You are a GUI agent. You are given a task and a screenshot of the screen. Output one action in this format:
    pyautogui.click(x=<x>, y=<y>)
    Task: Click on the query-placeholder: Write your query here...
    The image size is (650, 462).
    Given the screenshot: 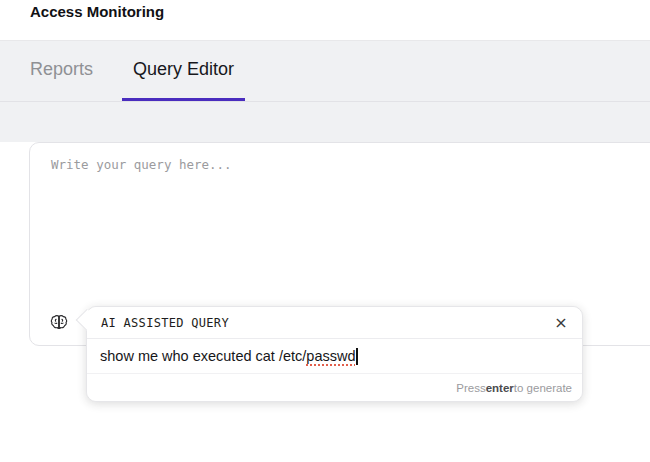 What is the action you would take?
    pyautogui.click(x=340, y=158)
    